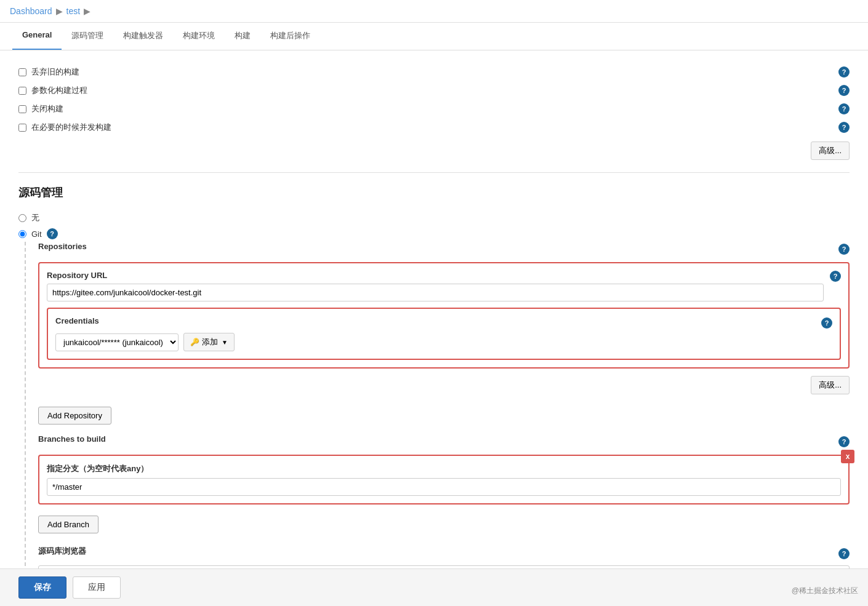 The image size is (868, 606). Describe the element at coordinates (444, 487) in the screenshot. I see `branch-input` at that location.